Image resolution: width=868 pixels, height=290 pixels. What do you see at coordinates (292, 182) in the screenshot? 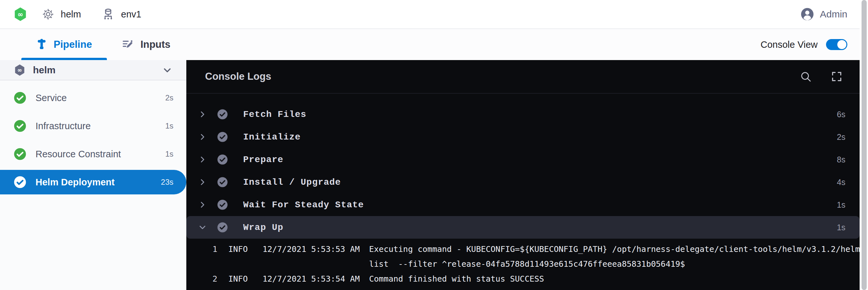
I see `step-label: Install / Upgrade` at bounding box center [292, 182].